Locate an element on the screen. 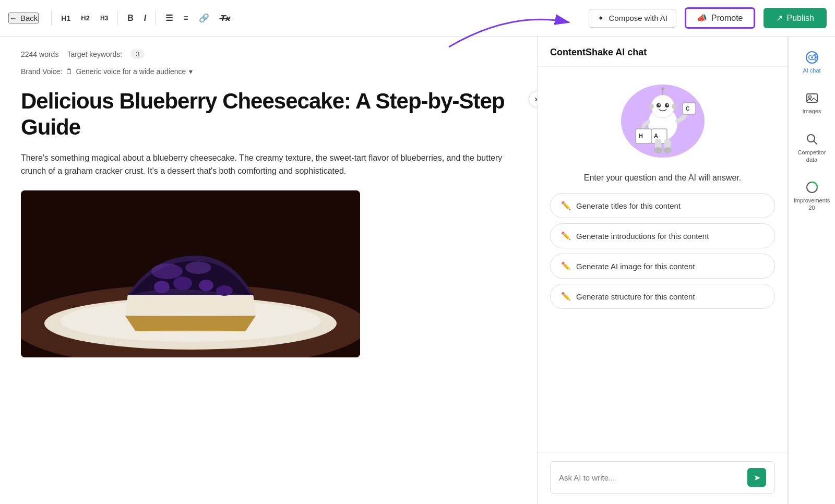 The image size is (835, 504). ai-input-wrapper: ➤ is located at coordinates (663, 477).